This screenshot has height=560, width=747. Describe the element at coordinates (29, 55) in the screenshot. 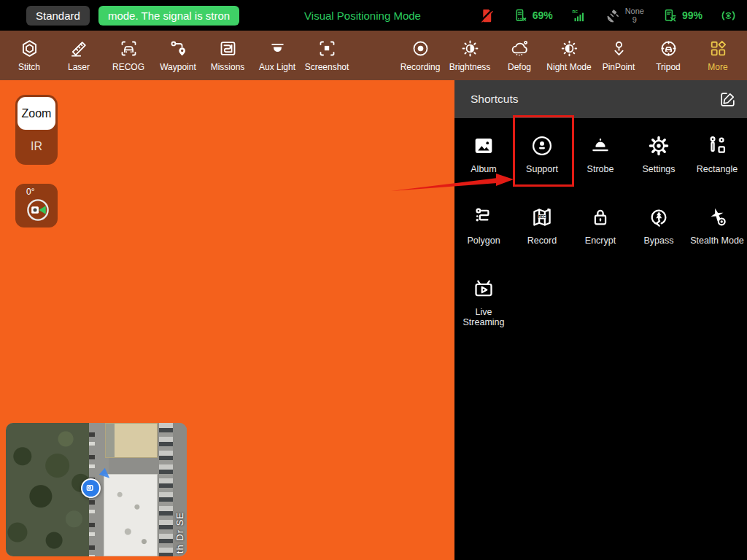

I see `toolbar-item-stitch: Stitch` at that location.